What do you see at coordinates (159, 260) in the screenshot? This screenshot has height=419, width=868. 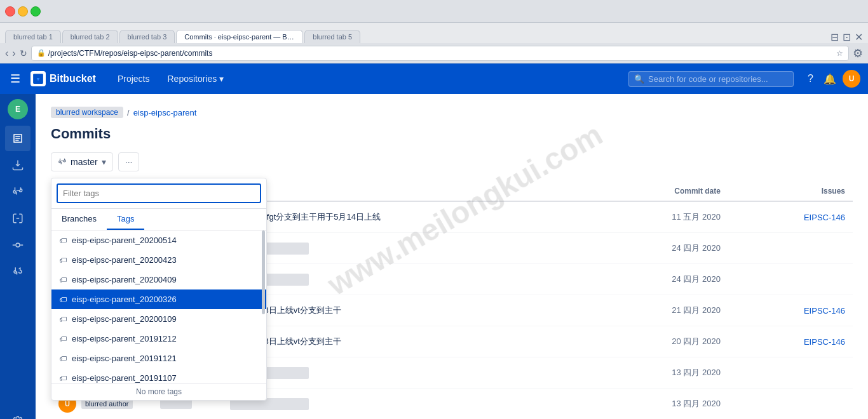 I see `list-item: 🏷 eisp-eipsc-parent_20200423` at bounding box center [159, 260].